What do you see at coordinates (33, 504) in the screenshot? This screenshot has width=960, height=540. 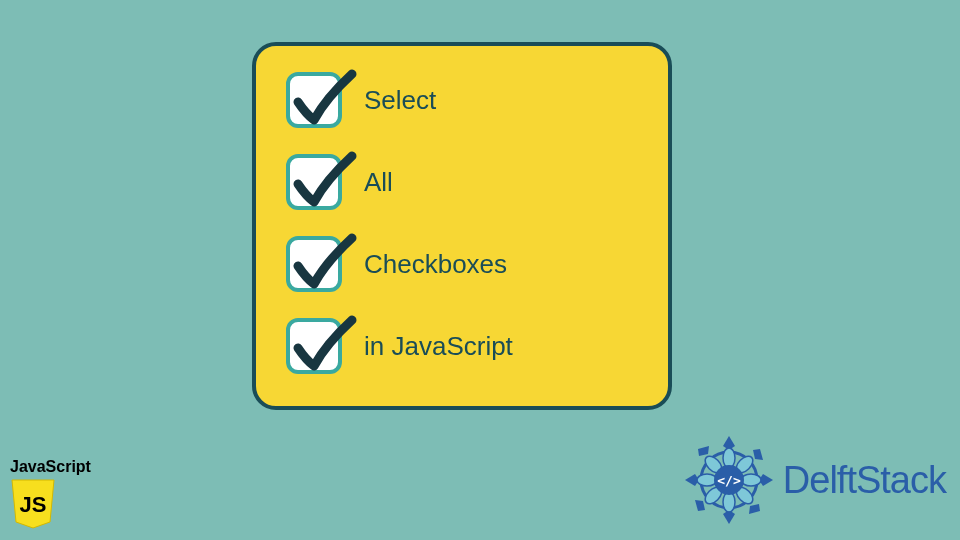 I see `js-shield-icon: JS` at bounding box center [33, 504].